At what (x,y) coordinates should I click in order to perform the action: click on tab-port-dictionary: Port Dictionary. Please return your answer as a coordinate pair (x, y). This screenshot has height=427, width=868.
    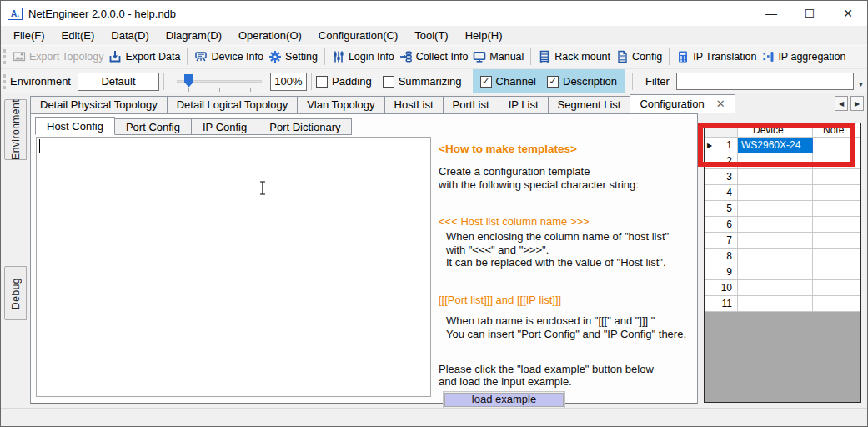
    Looking at the image, I should click on (305, 127).